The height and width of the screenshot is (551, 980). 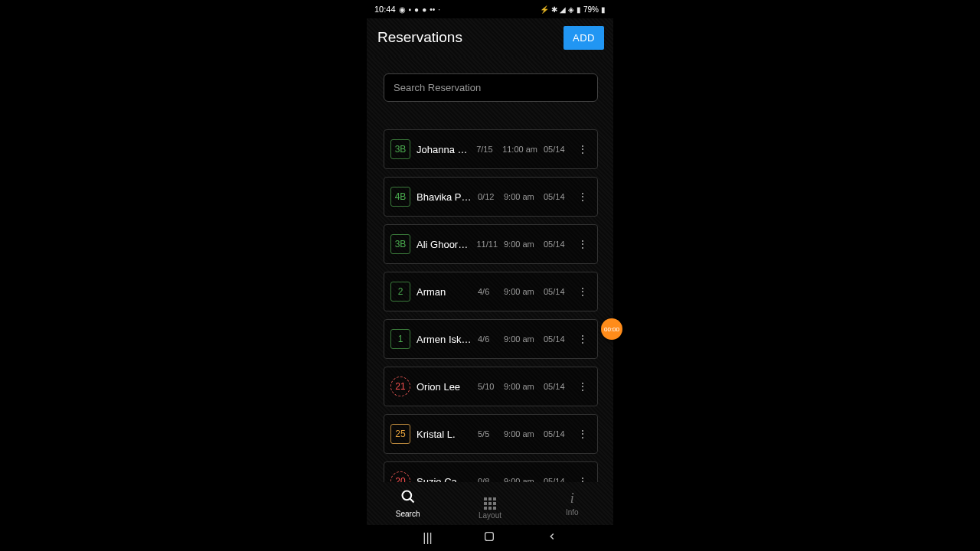 What do you see at coordinates (420, 37) in the screenshot?
I see `page-title: Reservations` at bounding box center [420, 37].